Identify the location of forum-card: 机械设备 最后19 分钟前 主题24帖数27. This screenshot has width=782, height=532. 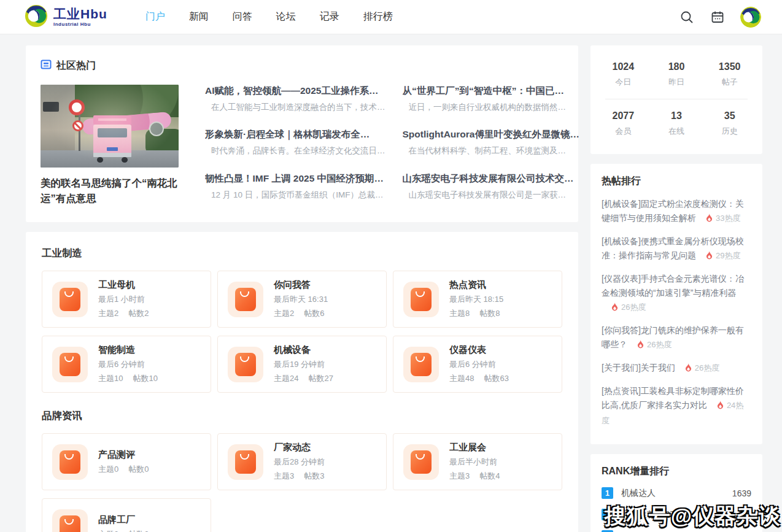
(302, 364).